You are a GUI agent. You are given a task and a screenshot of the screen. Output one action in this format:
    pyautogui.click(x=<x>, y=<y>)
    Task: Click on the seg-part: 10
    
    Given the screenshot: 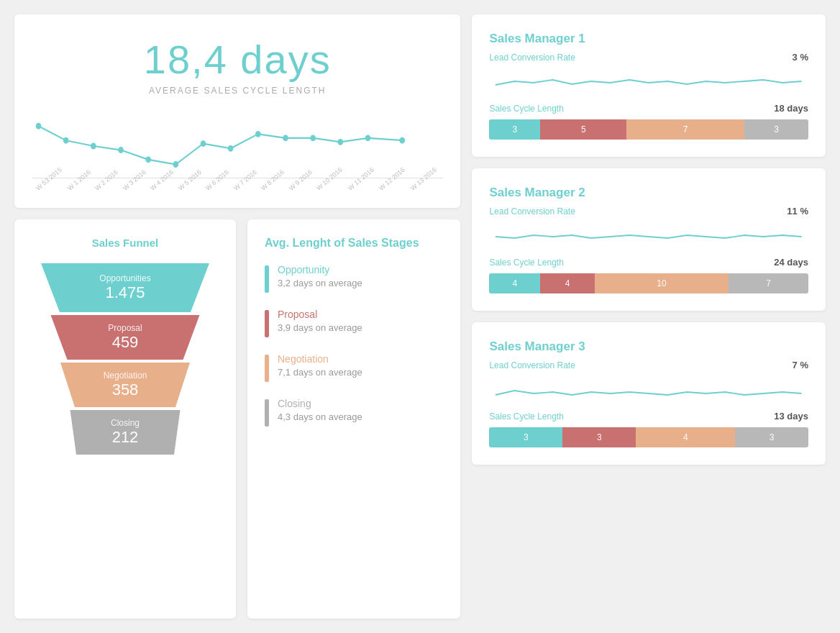 What is the action you would take?
    pyautogui.click(x=662, y=283)
    